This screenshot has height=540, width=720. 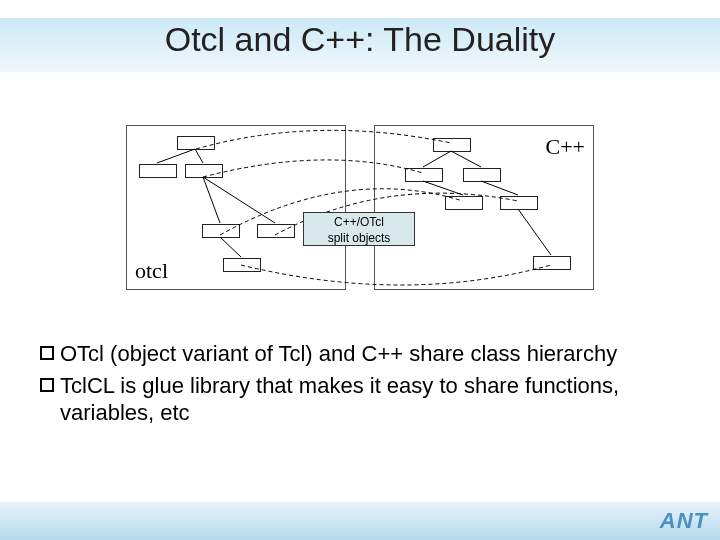 What do you see at coordinates (359, 239) in the screenshot?
I see `midbox-line2: split objects` at bounding box center [359, 239].